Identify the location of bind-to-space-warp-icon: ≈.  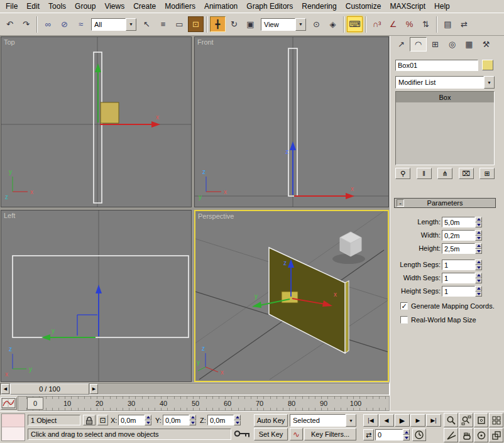
(80, 24).